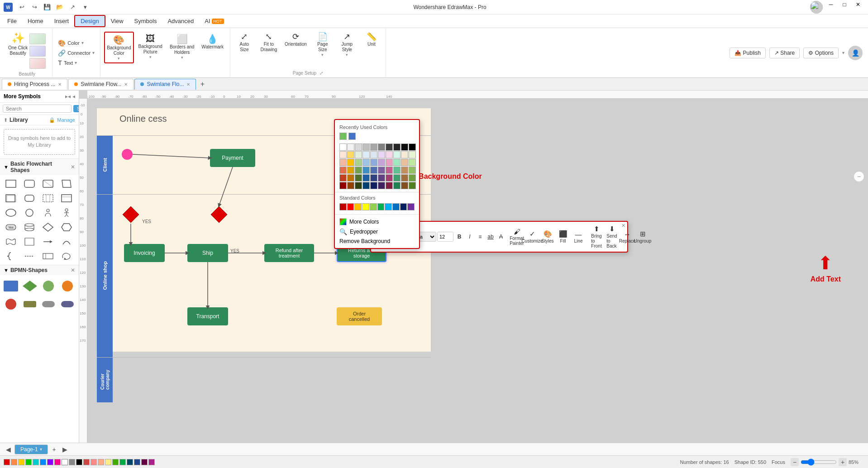 This screenshot has height=468, width=868. What do you see at coordinates (126, 84) in the screenshot?
I see `tab-swimlane1-close: ✕` at bounding box center [126, 84].